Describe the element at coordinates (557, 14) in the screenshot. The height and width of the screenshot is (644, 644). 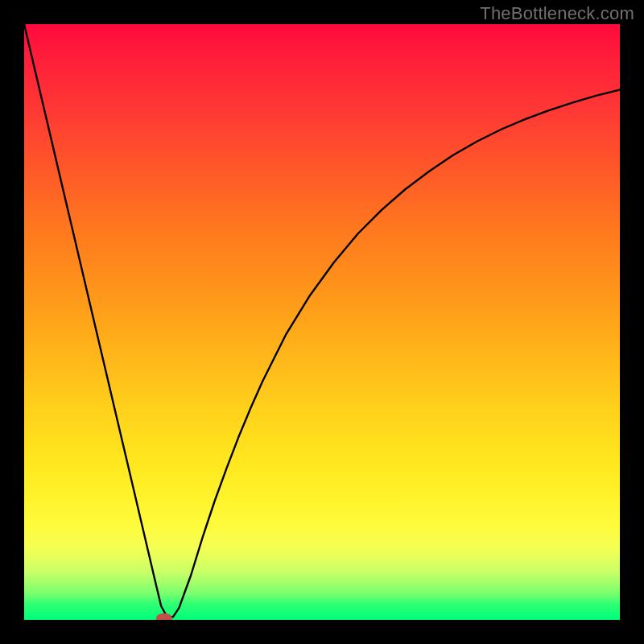
I see `watermark-text: TheBottleneck.com` at that location.